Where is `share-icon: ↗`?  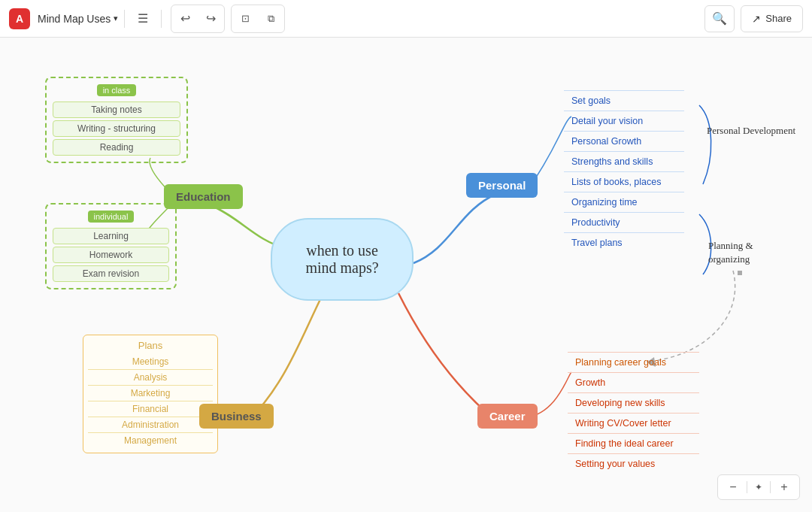
share-icon: ↗ is located at coordinates (756, 19).